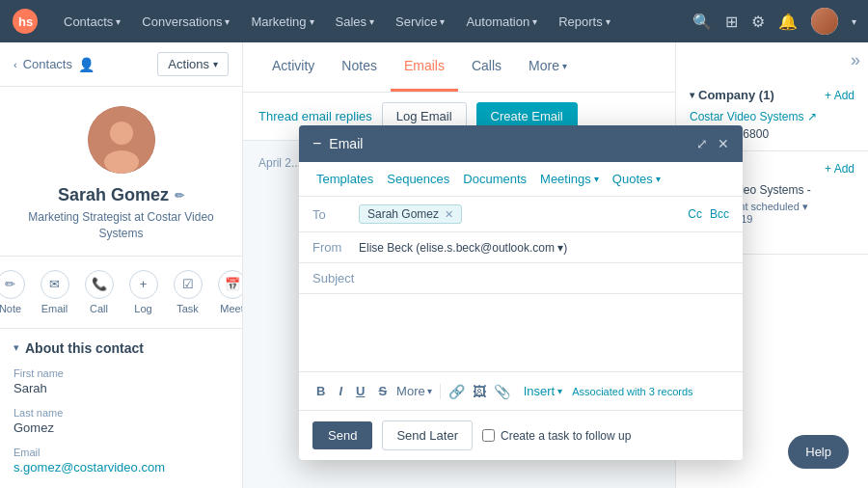  Describe the element at coordinates (637, 179) in the screenshot. I see `quotes-button: Quotes ▾` at that location.